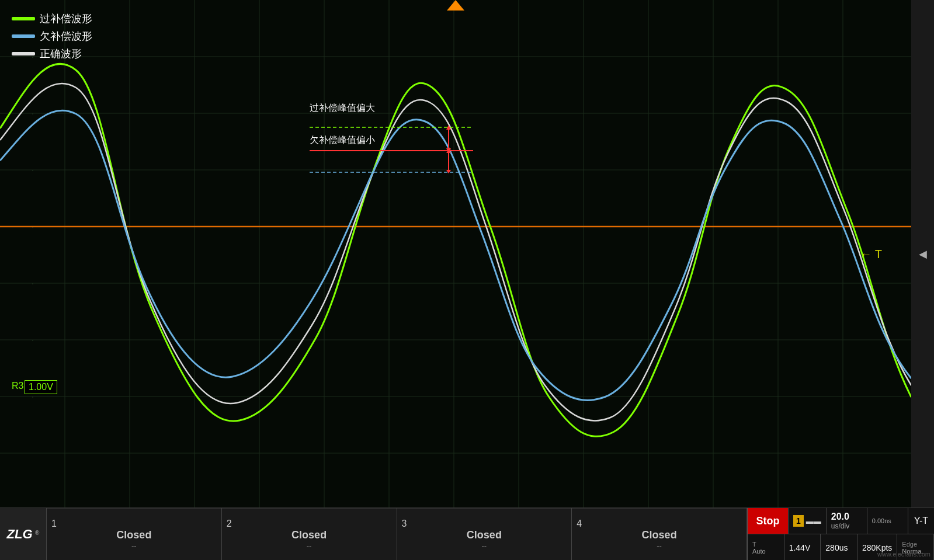 Image resolution: width=934 pixels, height=560 pixels. Describe the element at coordinates (768, 521) in the screenshot. I see `stop-button: Stop` at that location.